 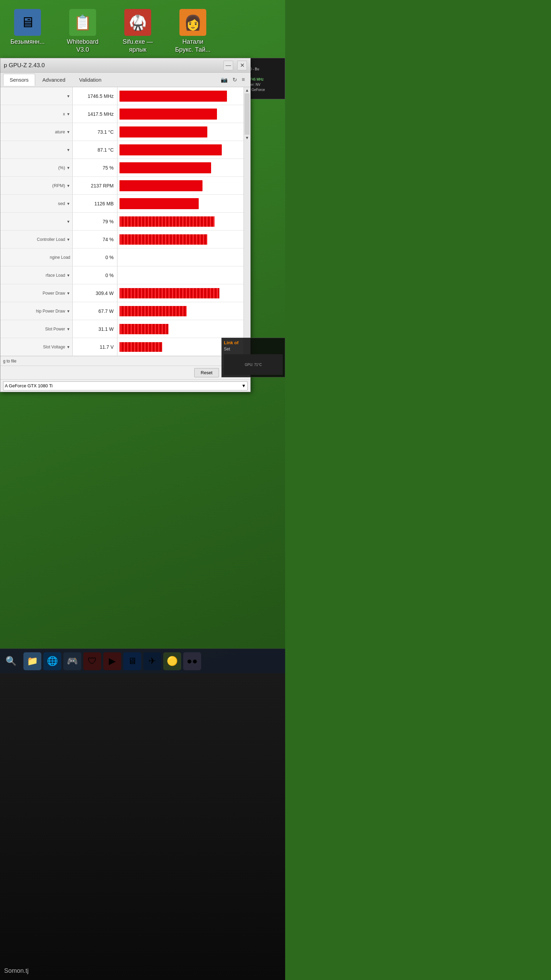 What do you see at coordinates (95, 150) in the screenshot?
I see `sensor-value-temp2: 87.1 °C` at bounding box center [95, 150].